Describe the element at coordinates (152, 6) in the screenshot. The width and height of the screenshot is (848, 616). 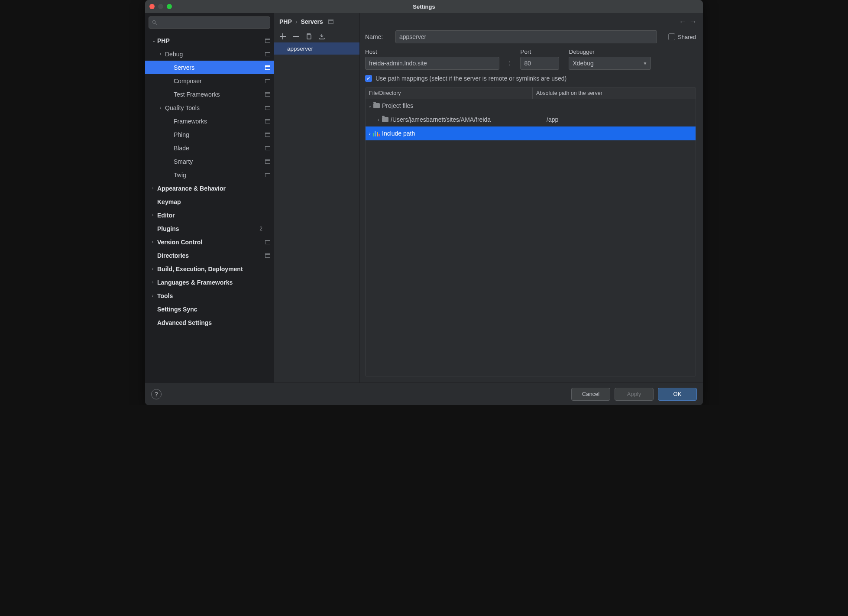
I see `close-window-icon` at that location.